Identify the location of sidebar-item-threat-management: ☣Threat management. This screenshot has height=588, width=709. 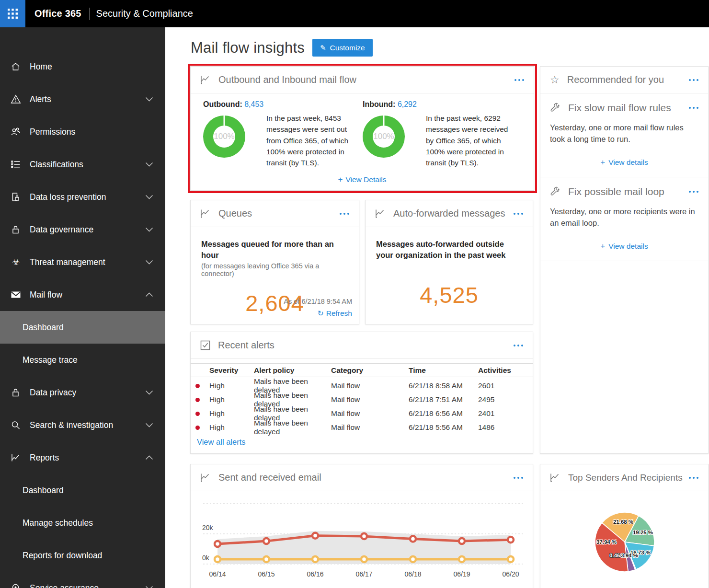
(82, 262).